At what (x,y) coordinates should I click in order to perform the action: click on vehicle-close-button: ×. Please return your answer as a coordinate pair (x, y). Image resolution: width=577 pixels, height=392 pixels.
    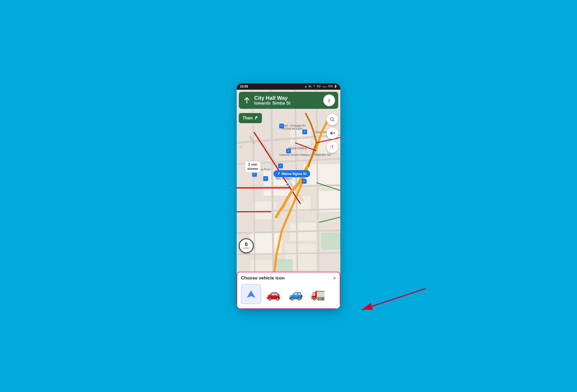
    Looking at the image, I should click on (334, 278).